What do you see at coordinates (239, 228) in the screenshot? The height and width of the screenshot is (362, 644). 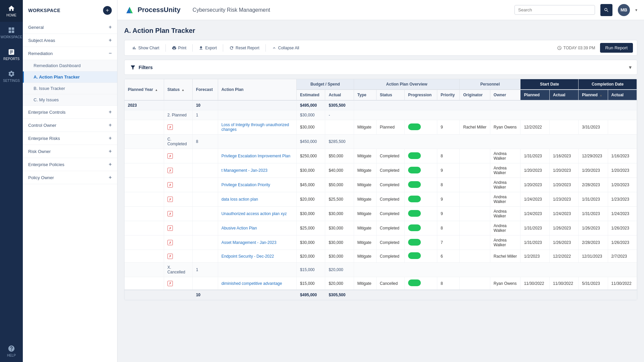 I see `action-plan-link: Abusive Action Plan` at bounding box center [239, 228].